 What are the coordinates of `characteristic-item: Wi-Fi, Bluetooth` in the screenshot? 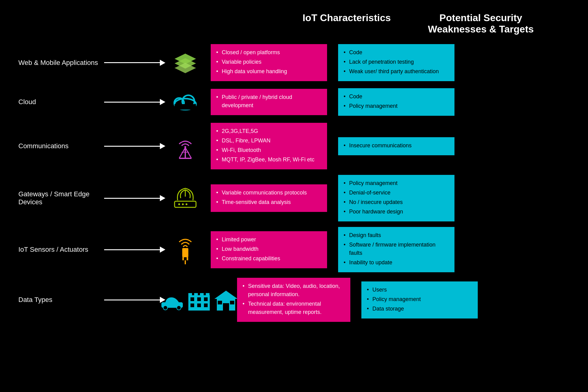 It's located at (269, 150).